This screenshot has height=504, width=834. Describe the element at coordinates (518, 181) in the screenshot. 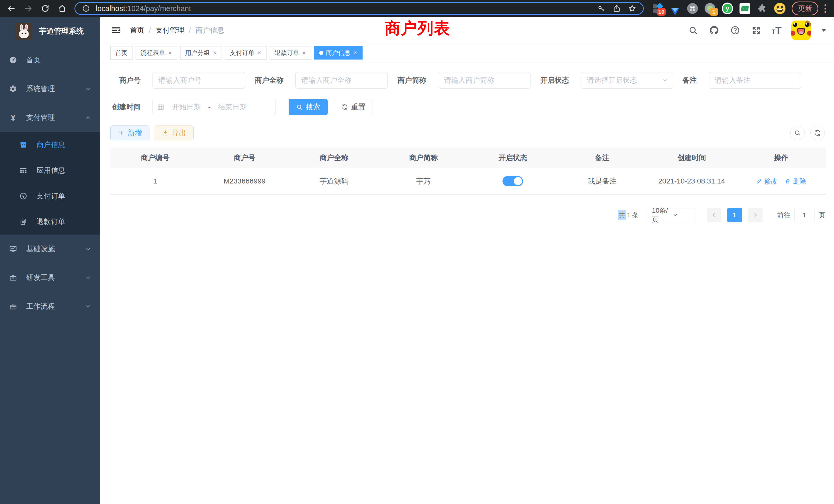

I see `toggle-knob` at that location.